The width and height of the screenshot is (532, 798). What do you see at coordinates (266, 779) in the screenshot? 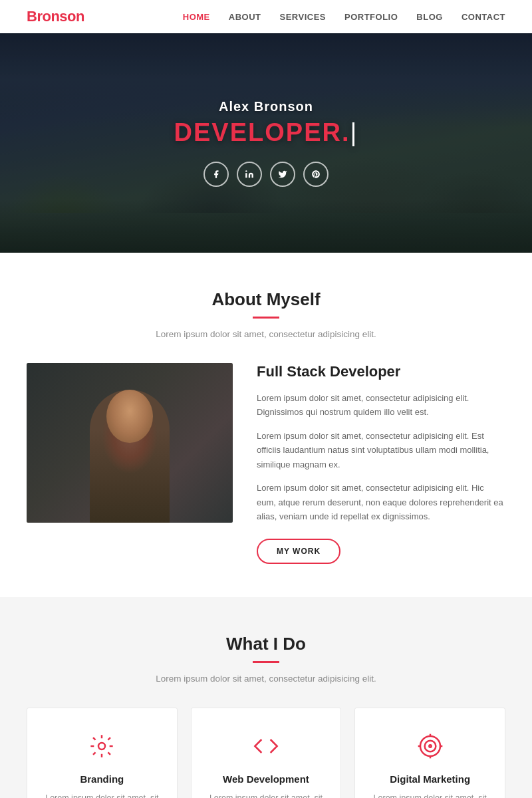
I see `webdev-title: Web Development` at bounding box center [266, 779].